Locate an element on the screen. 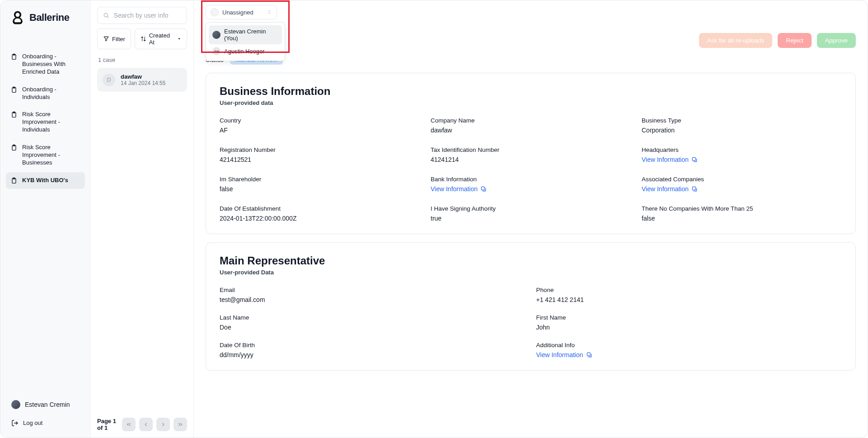 The height and width of the screenshot is (438, 868). chevron-down-icon is located at coordinates (179, 39).